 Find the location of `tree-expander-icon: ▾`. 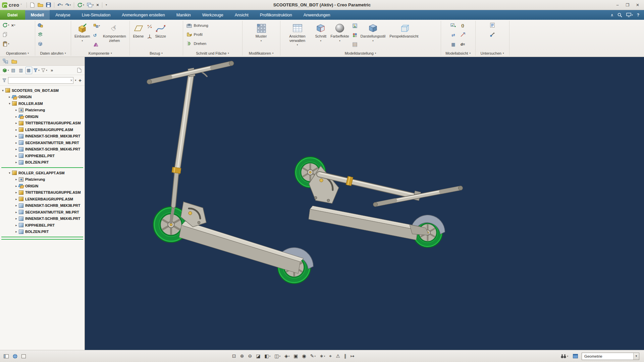

tree-expander-icon: ▾ is located at coordinates (3, 90).